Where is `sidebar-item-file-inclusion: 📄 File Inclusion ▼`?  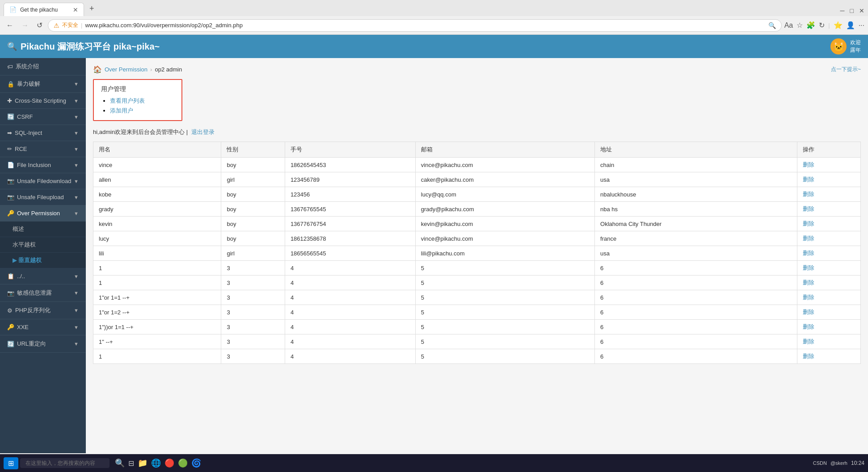
sidebar-item-file-inclusion: 📄 File Inclusion ▼ is located at coordinates (43, 165).